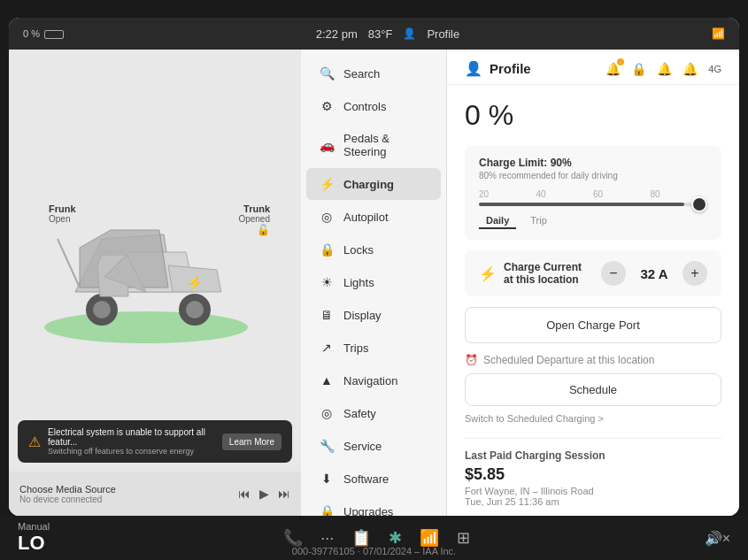 The height and width of the screenshot is (560, 748). I want to click on nav-label-lights: Lights, so click(359, 283).